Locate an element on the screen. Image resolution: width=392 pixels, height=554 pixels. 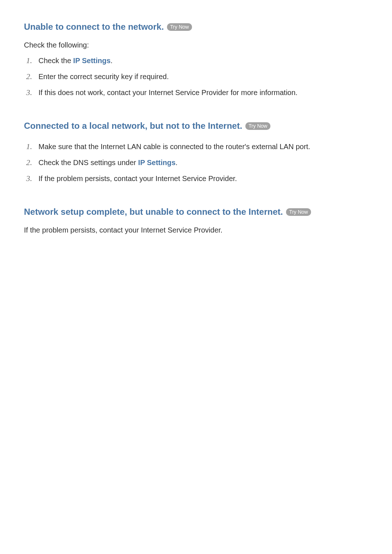
list-item: If the problem persists, contact your In… is located at coordinates (196, 178).